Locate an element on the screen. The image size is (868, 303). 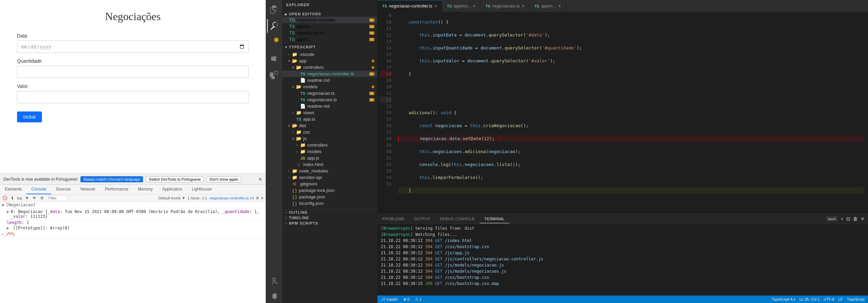
settings-icon: ⚙ is located at coordinates (258, 198).